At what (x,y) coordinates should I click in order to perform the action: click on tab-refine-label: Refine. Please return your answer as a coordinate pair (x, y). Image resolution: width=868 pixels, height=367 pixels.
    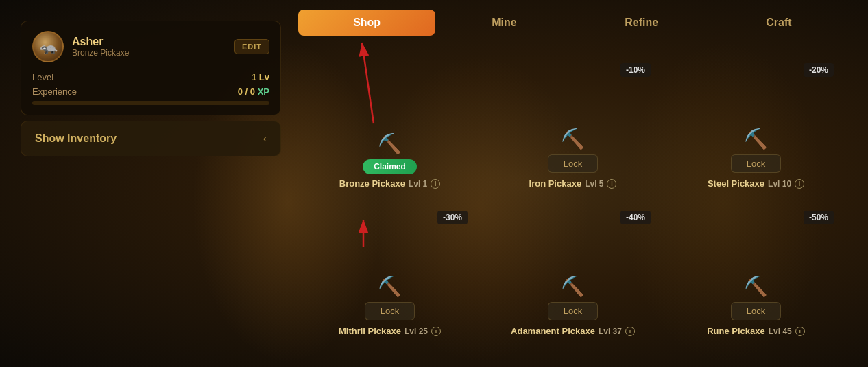
    Looking at the image, I should click on (642, 22).